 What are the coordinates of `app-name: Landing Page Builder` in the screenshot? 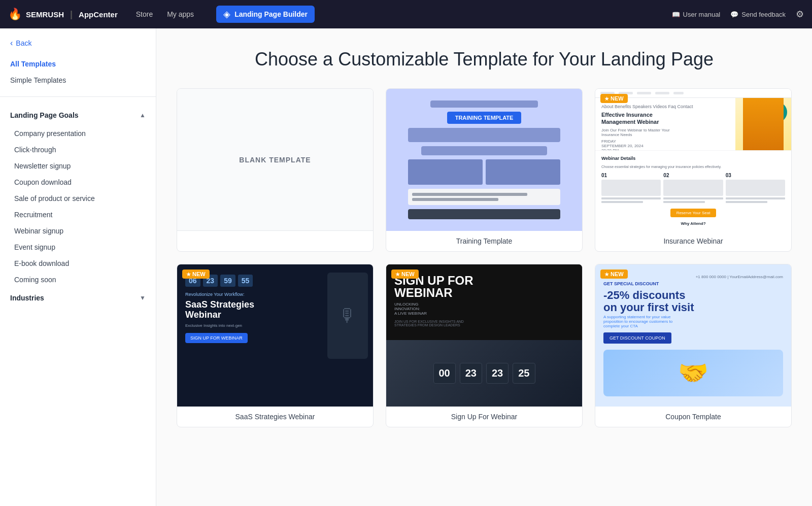 It's located at (271, 14).